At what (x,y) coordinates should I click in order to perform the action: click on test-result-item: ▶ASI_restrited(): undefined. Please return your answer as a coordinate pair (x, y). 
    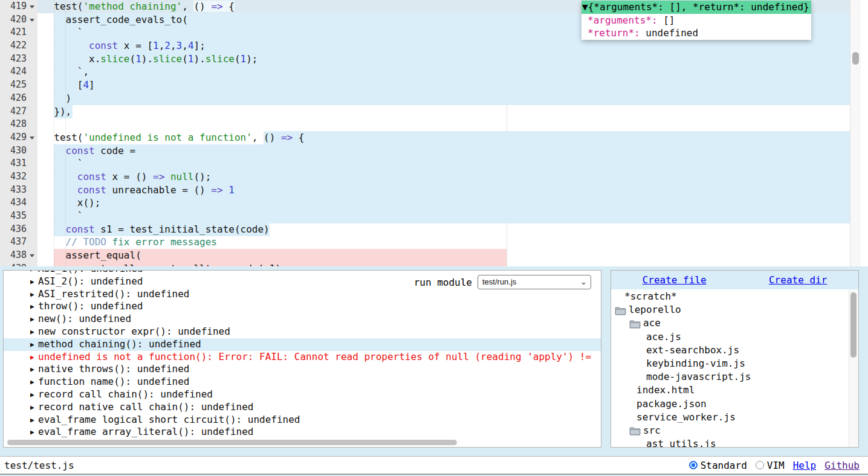
    Looking at the image, I should click on (302, 295).